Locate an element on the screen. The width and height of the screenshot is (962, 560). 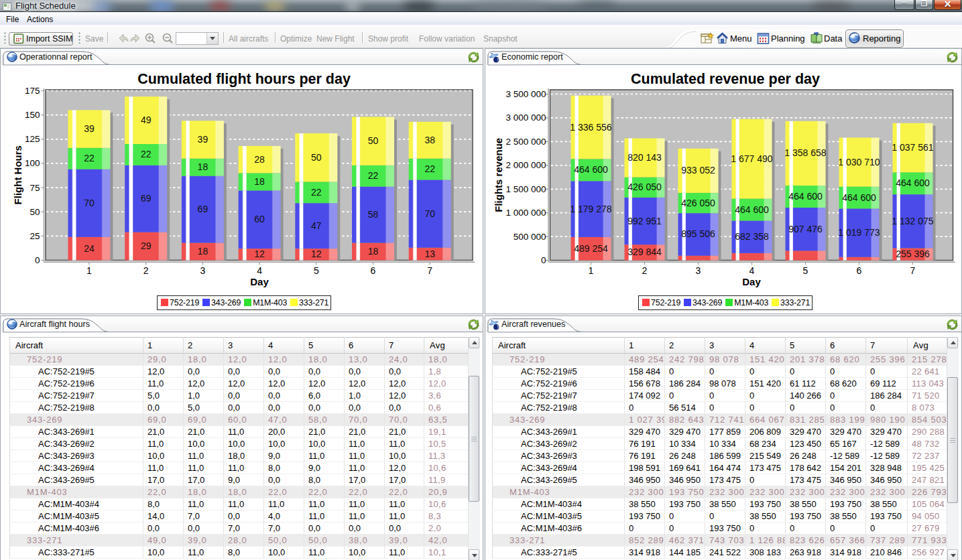
svg-text: 1 500 000 is located at coordinates (526, 189).